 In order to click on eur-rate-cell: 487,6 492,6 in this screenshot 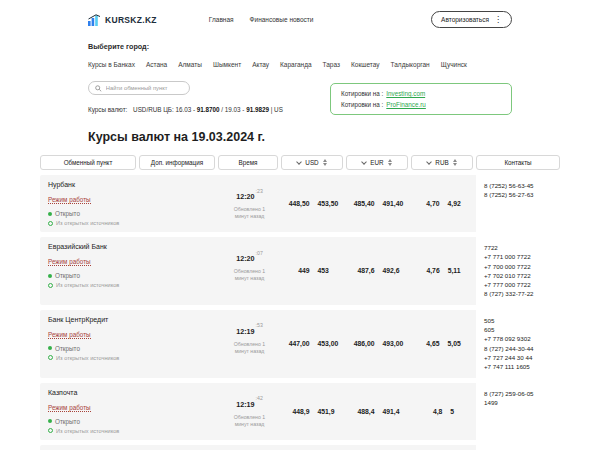, I will do `click(378, 271)`.